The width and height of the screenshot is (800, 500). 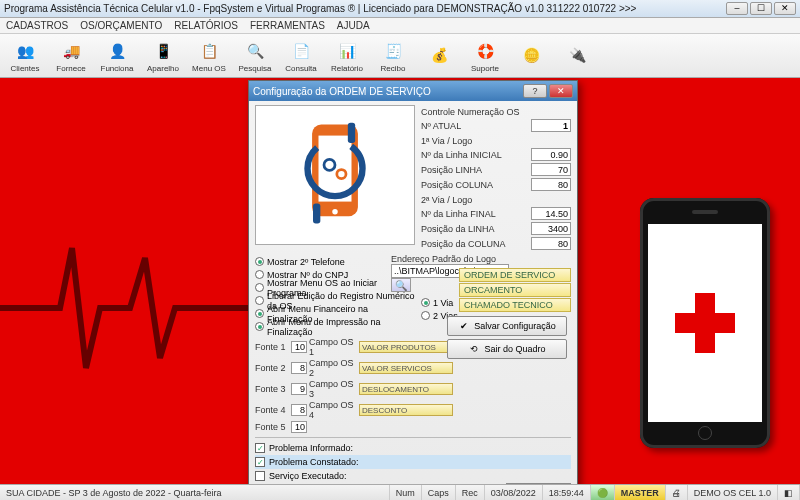 I want to click on tb-suporte: 🛟Suporte, so click(x=485, y=56).